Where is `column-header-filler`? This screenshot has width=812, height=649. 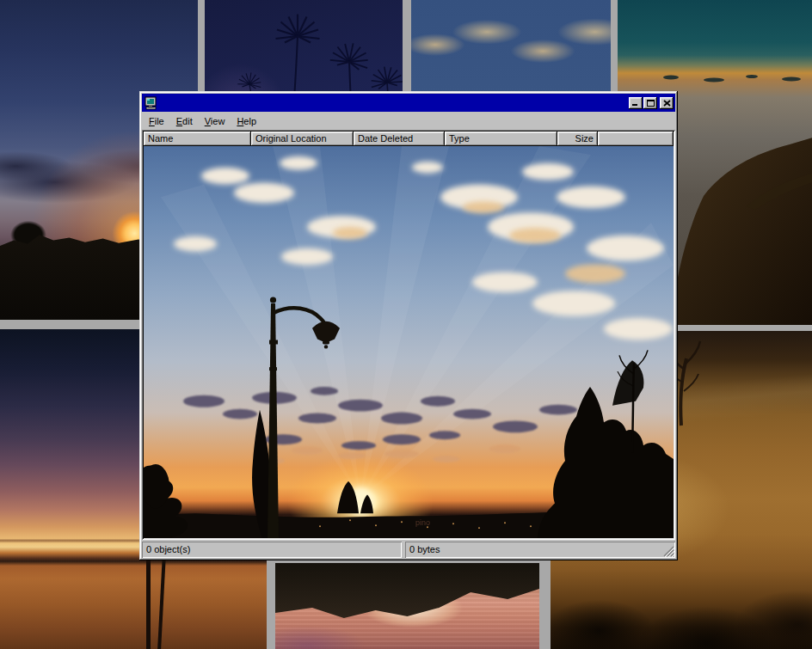 column-header-filler is located at coordinates (636, 139).